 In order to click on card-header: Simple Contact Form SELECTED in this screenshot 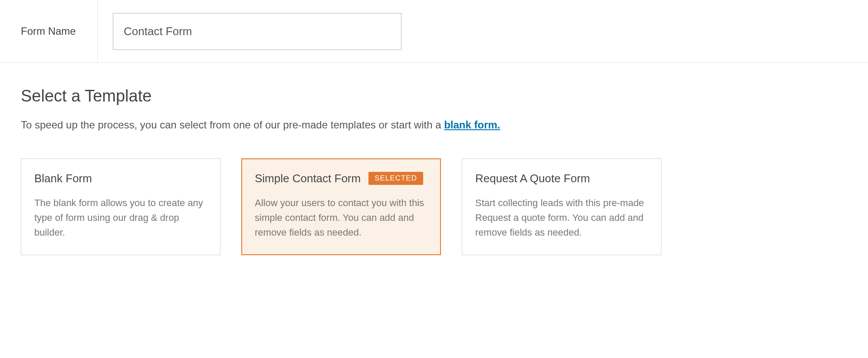, I will do `click(341, 179)`.